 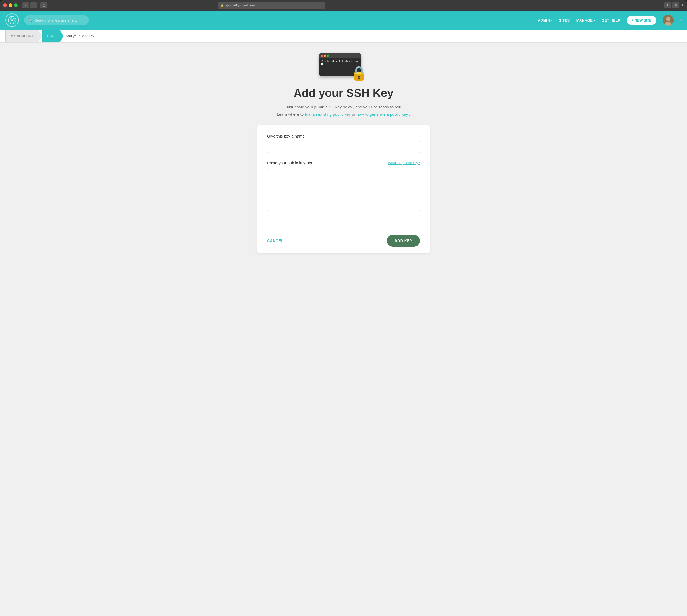 I want to click on learn-where-text: Learn where to, so click(x=291, y=114).